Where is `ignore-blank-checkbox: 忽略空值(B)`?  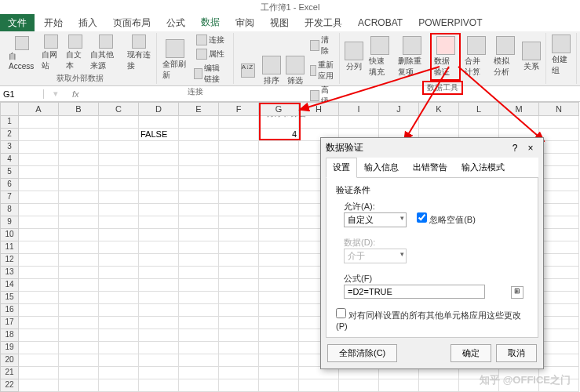
ignore-blank-checkbox: 忽略空值(B) is located at coordinates (446, 220).